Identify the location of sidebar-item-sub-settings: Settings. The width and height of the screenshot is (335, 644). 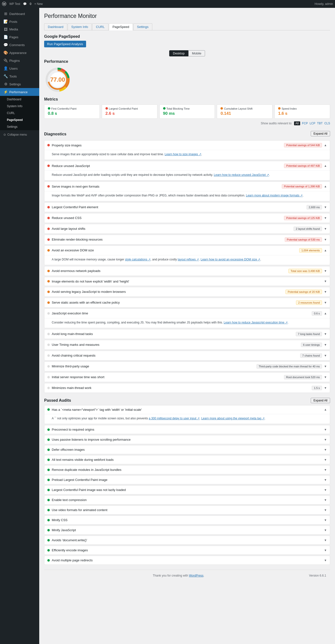
(20, 127).